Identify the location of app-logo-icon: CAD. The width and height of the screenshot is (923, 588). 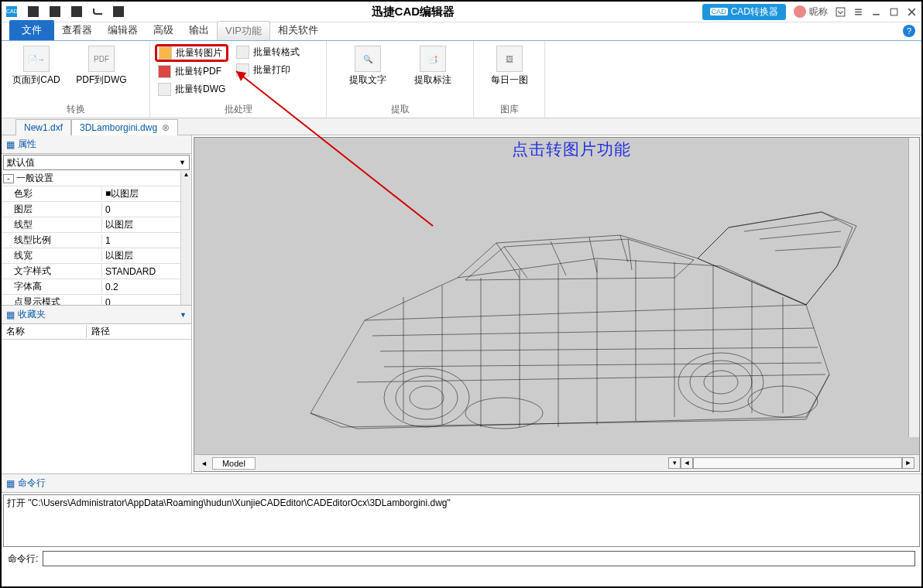
(12, 12).